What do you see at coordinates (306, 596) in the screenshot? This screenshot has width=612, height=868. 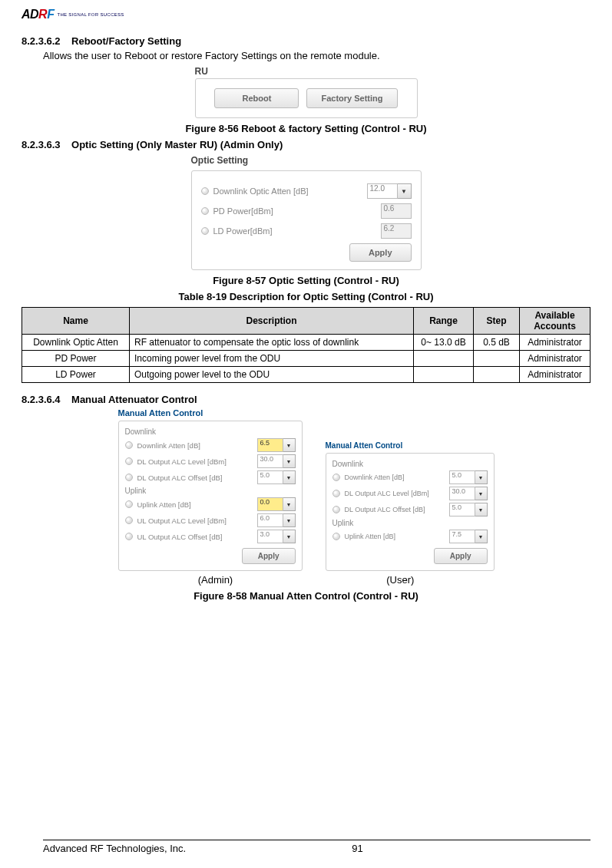 I see `figure-caption-58: Figure 8-58 Manual Atten Control (Contro…` at bounding box center [306, 596].